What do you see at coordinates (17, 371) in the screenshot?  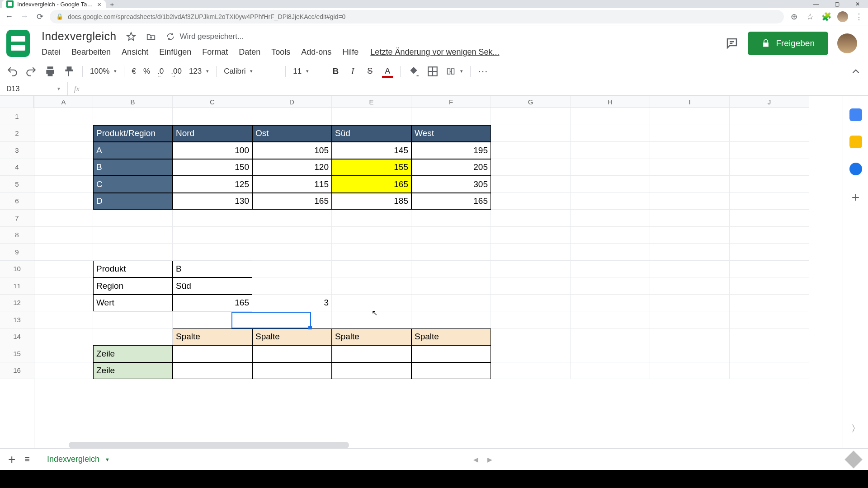 I see `row-header: 16` at bounding box center [17, 371].